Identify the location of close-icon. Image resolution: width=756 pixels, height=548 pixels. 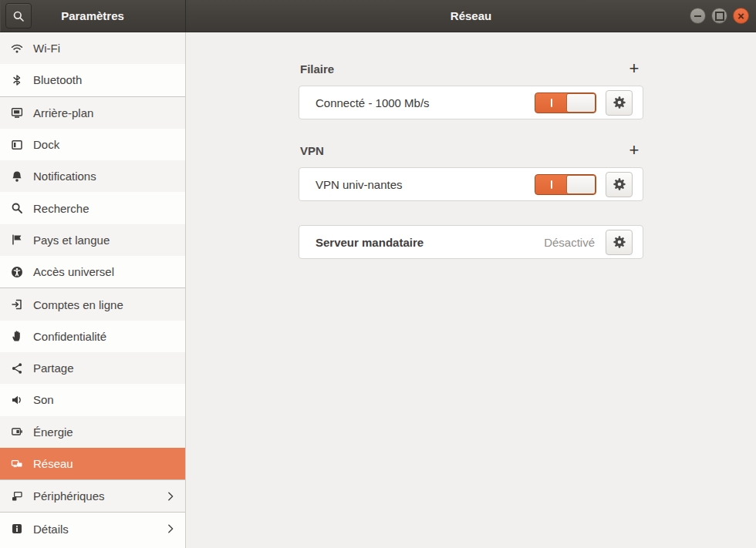
(741, 15).